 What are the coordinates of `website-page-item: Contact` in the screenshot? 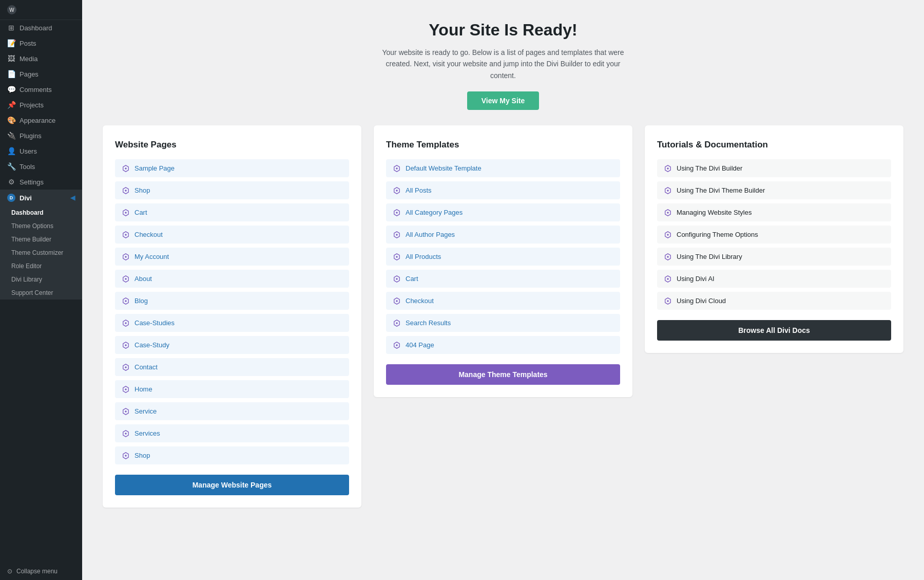 It's located at (232, 367).